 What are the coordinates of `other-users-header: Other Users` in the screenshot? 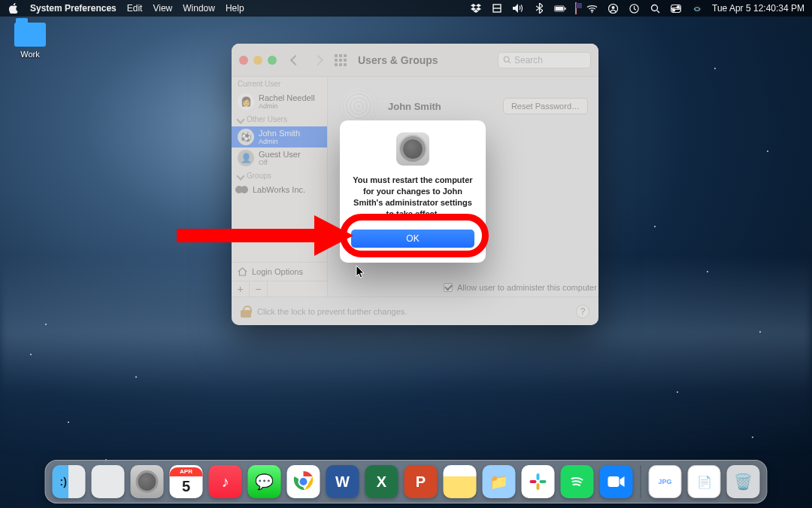 It's located at (280, 119).